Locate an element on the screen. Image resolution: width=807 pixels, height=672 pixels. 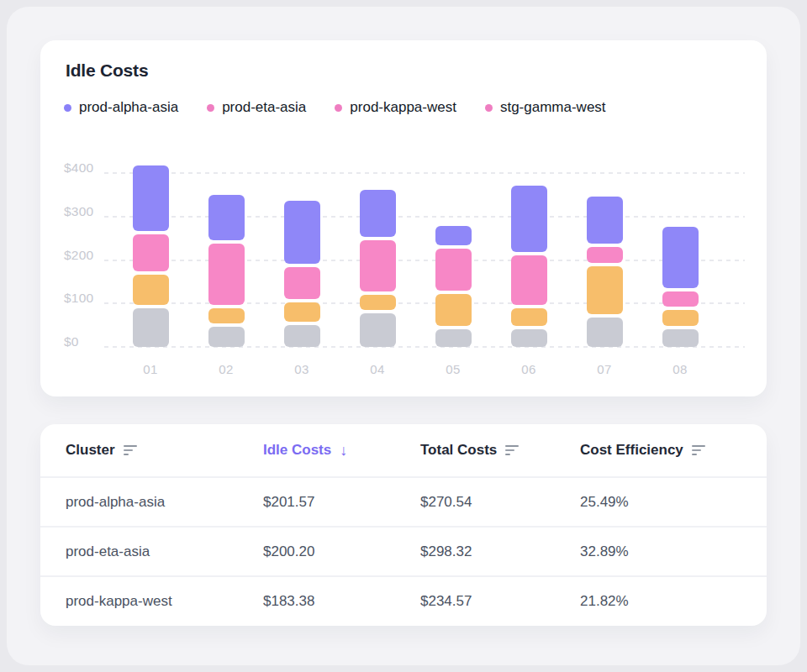
bar-08-prod-alpha-asia is located at coordinates (681, 257).